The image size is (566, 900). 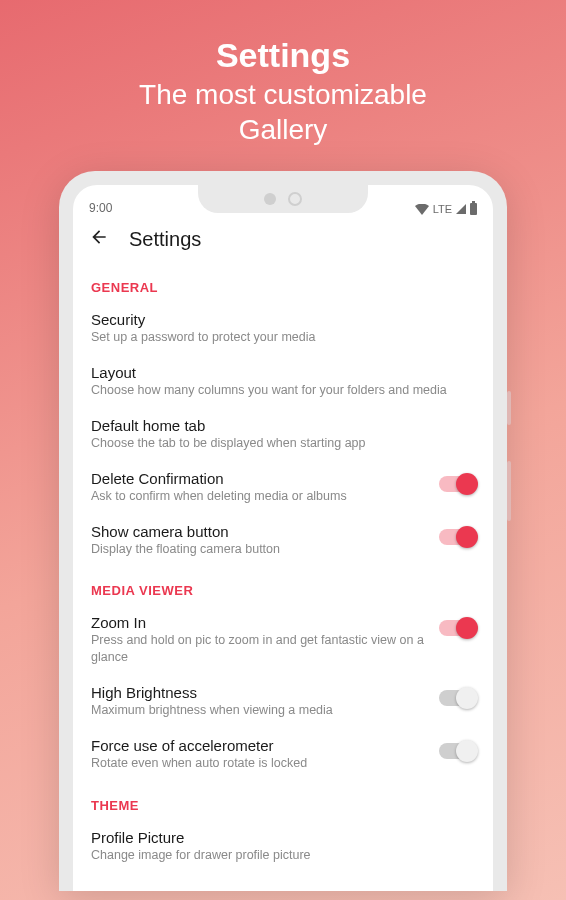 What do you see at coordinates (283, 238) in the screenshot?
I see `app-bar: Settings` at bounding box center [283, 238].